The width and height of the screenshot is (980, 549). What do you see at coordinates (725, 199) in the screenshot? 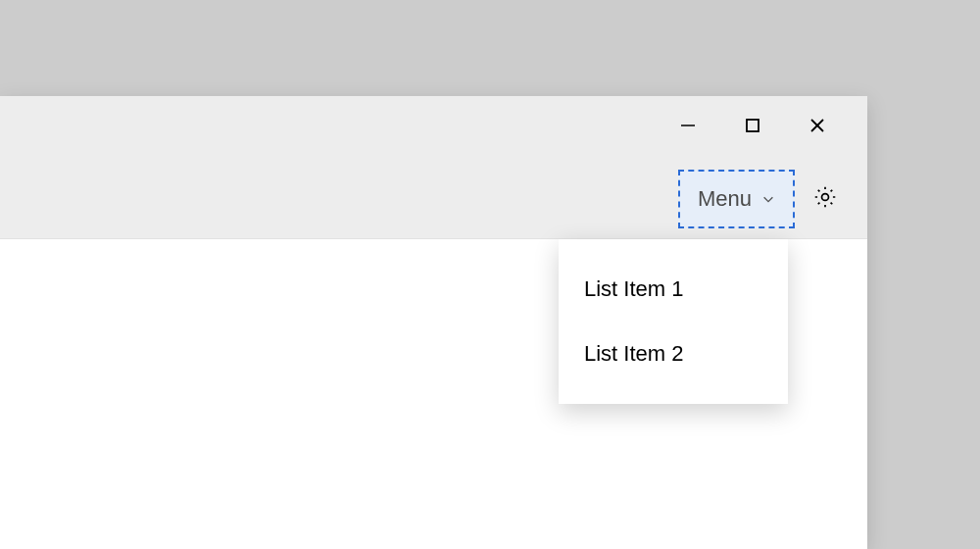
I see `menu-button-label: Menu` at bounding box center [725, 199].